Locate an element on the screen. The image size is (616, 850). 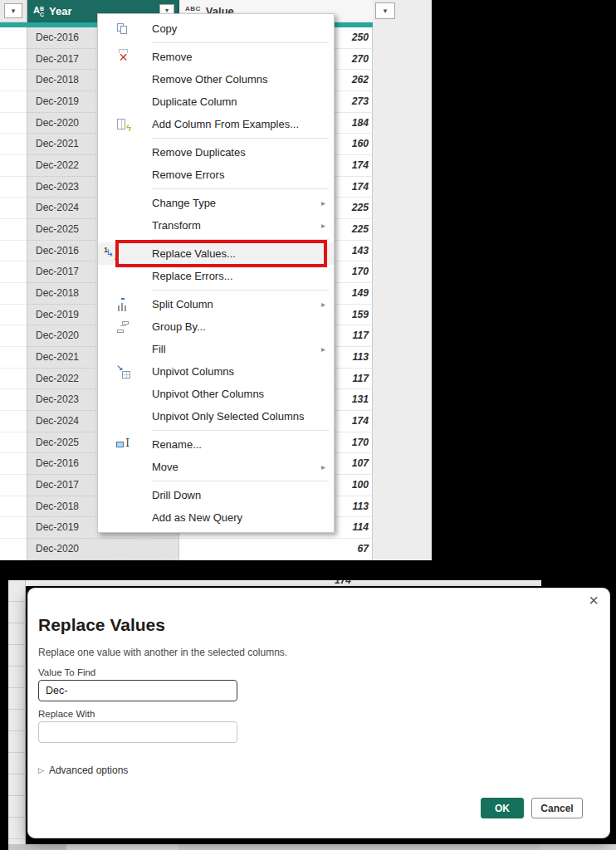
menu-item-rename: I Rename... is located at coordinates (216, 445).